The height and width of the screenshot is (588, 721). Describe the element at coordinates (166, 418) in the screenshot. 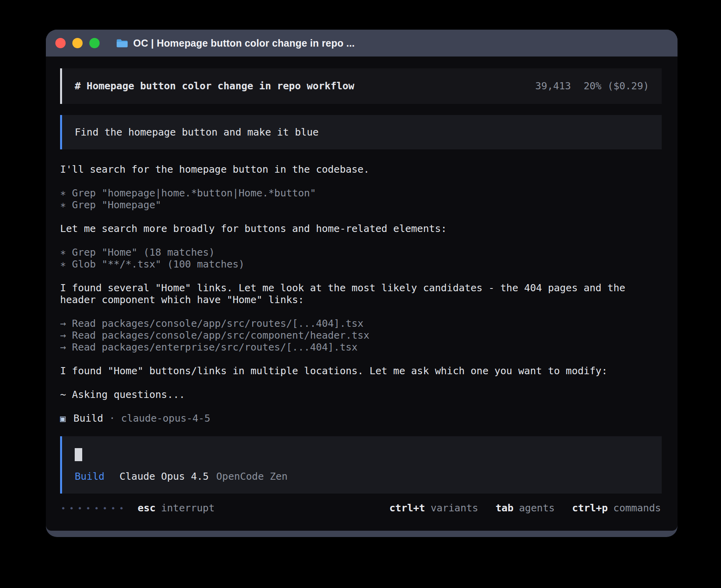

I see `agent-model: claude-opus-4-5` at that location.